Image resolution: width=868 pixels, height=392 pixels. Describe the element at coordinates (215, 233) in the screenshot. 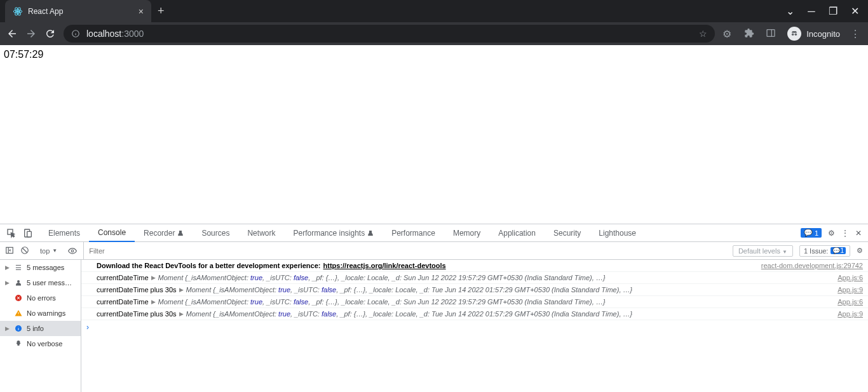

I see `tab-sources: Sources` at that location.